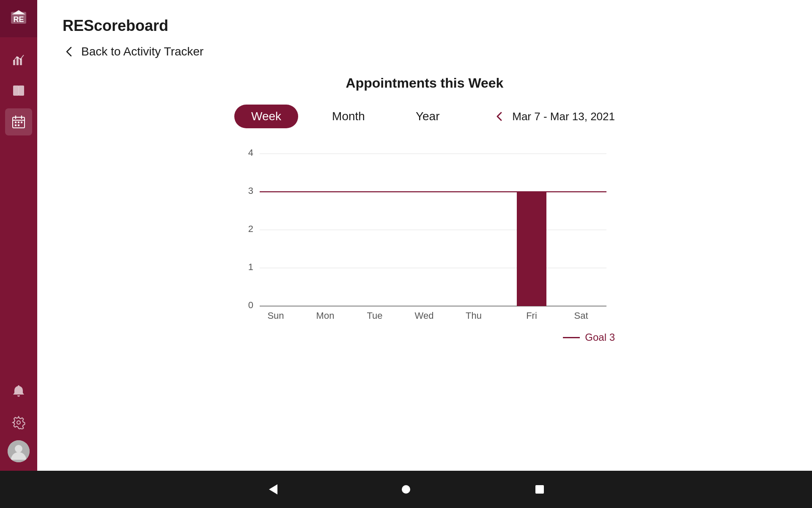 This screenshot has width=812, height=508. What do you see at coordinates (581, 316) in the screenshot?
I see `svg-text: Sat` at bounding box center [581, 316].